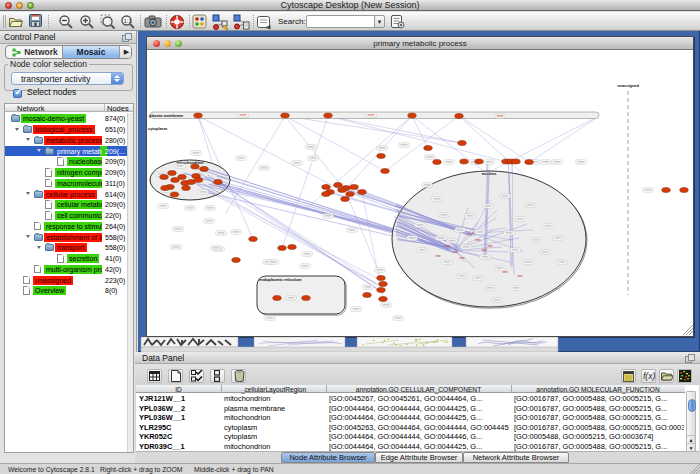 The image size is (700, 474). What do you see at coordinates (128, 21) in the screenshot?
I see `svg-text: 1:1` at bounding box center [128, 21].